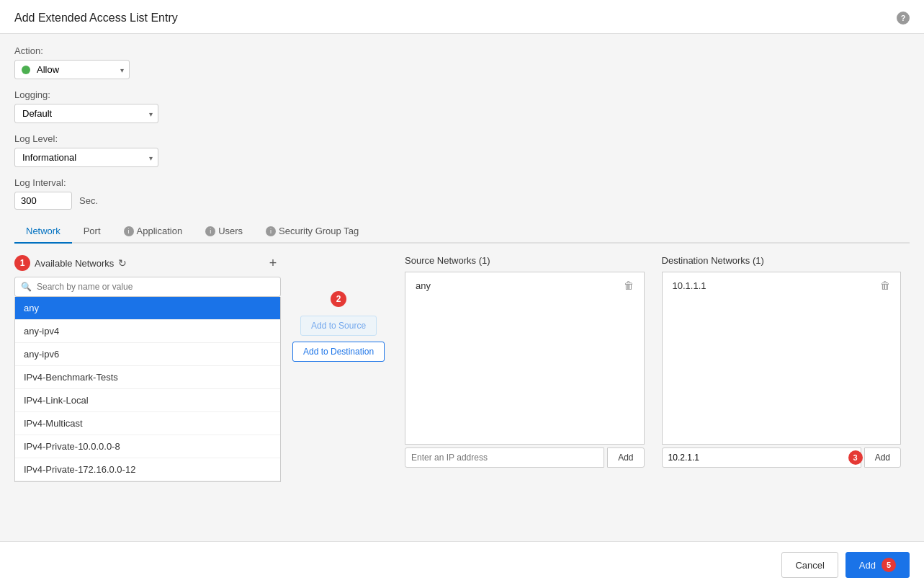  Describe the element at coordinates (86, 157) in the screenshot. I see `log-level-select-wrapper: Informational Emergency Alert Critical E…` at that location.